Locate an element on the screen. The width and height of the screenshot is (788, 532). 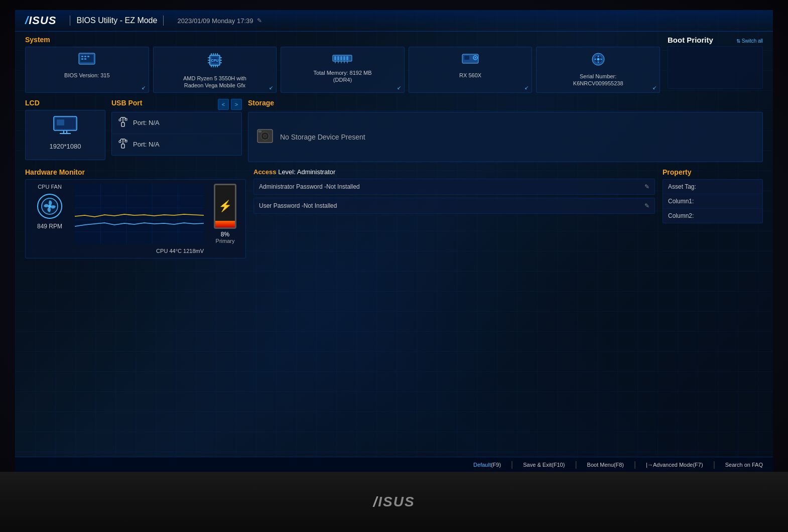
card-arrow-4: ↙ is located at coordinates (654, 87).